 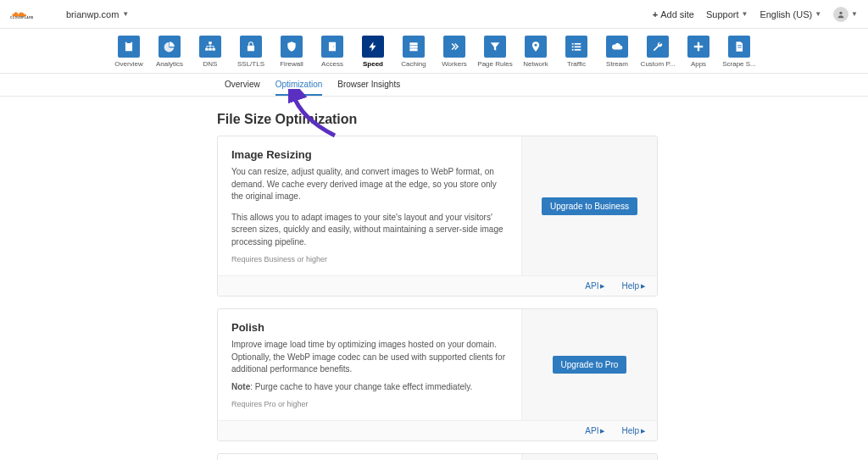 What do you see at coordinates (210, 47) in the screenshot?
I see `tree-icon` at bounding box center [210, 47].